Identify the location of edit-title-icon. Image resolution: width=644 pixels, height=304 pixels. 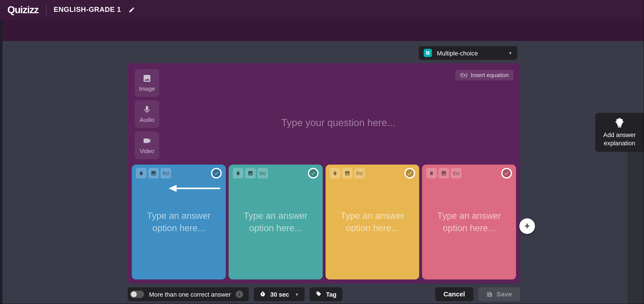
(132, 10).